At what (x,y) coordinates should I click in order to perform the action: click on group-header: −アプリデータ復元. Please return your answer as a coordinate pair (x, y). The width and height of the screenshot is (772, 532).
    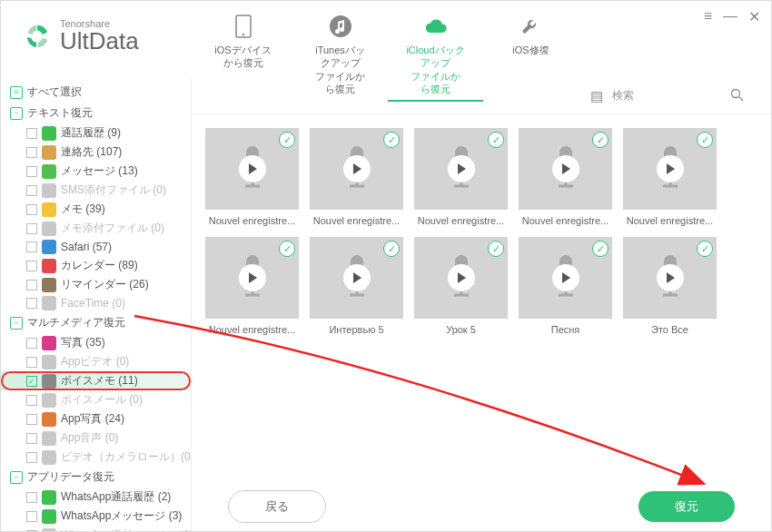
    Looking at the image, I should click on (96, 478).